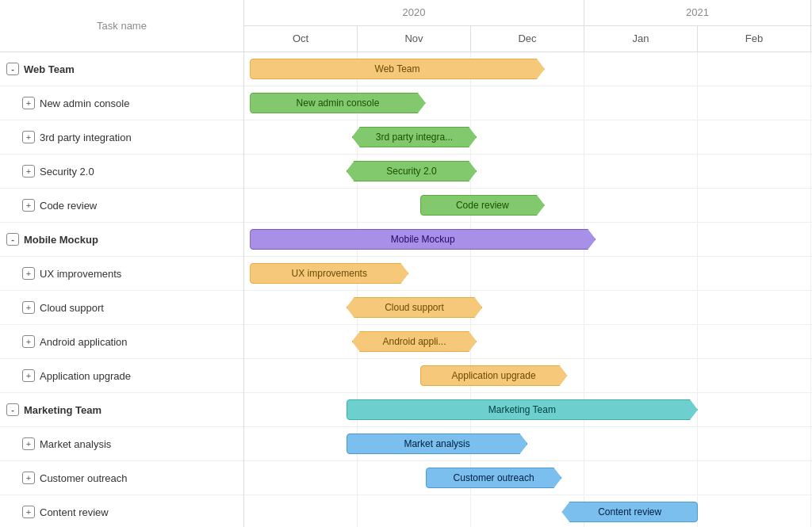 This screenshot has height=527, width=812. Describe the element at coordinates (29, 307) in the screenshot. I see `expand-btn-cloud-support: +` at that location.